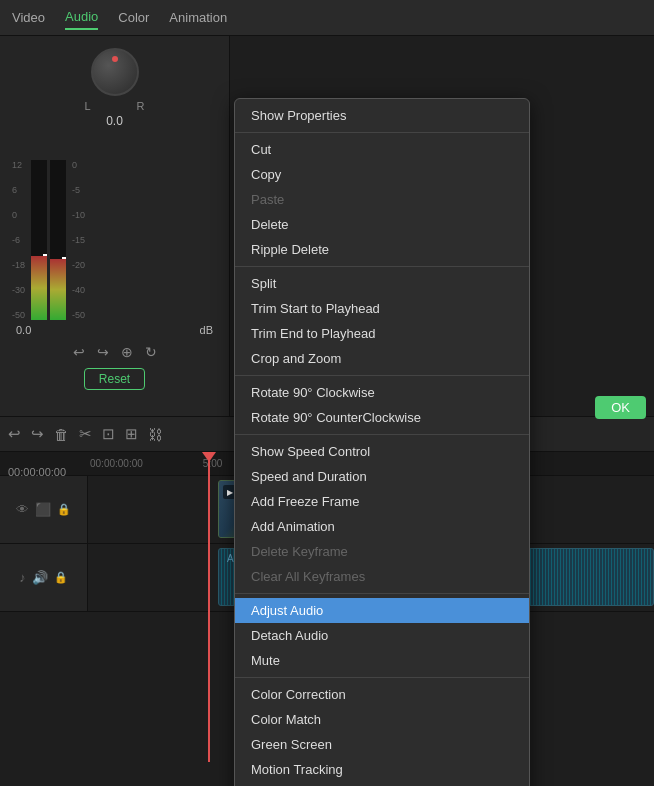  What do you see at coordinates (24, 330) in the screenshot?
I see `db-value-left: 0.0` at bounding box center [24, 330].